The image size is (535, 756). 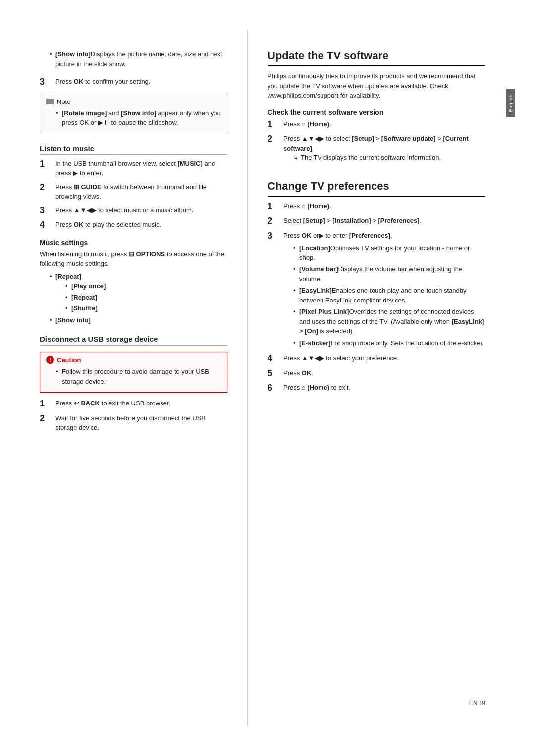 What do you see at coordinates (50, 360) in the screenshot?
I see `caution-icon: !` at bounding box center [50, 360].